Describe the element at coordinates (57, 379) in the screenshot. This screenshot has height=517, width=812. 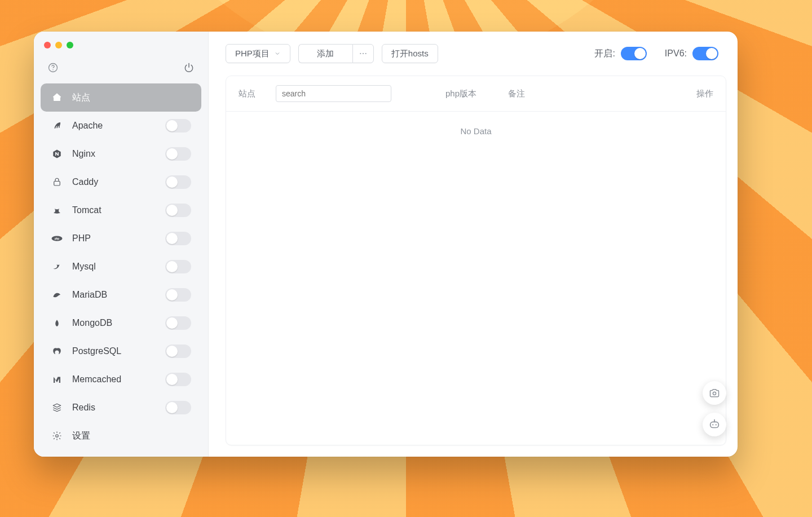
I see `m-icon` at that location.